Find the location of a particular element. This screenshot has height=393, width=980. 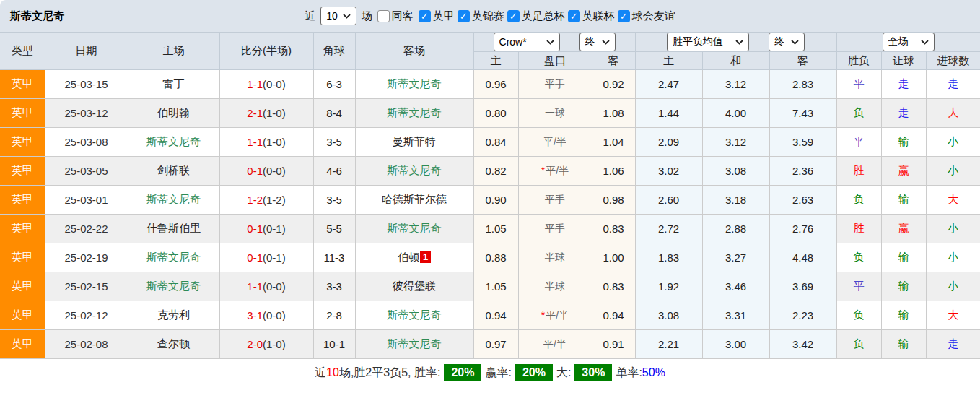

cell-ah-home-odds: 1.05 is located at coordinates (496, 287).